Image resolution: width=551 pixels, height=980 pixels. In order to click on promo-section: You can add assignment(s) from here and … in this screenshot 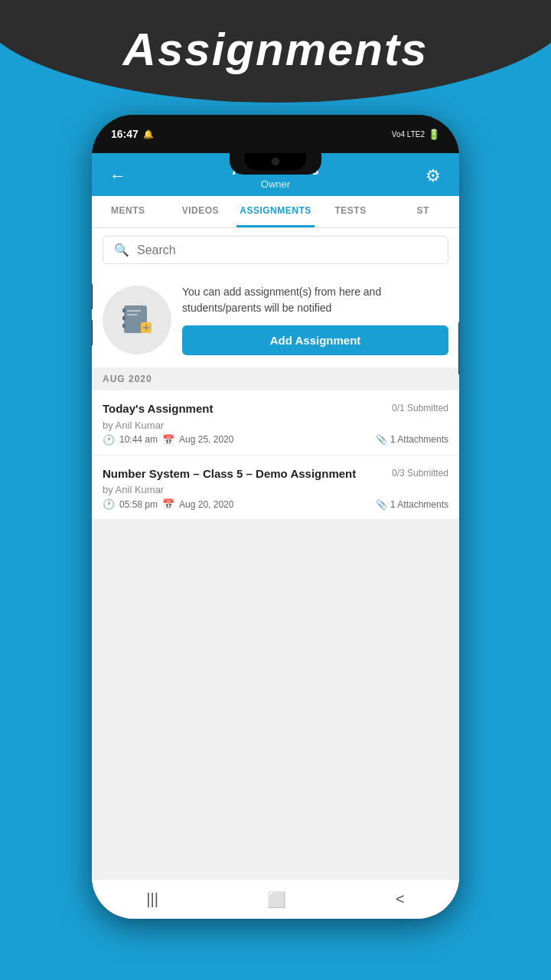, I will do `click(276, 320)`.